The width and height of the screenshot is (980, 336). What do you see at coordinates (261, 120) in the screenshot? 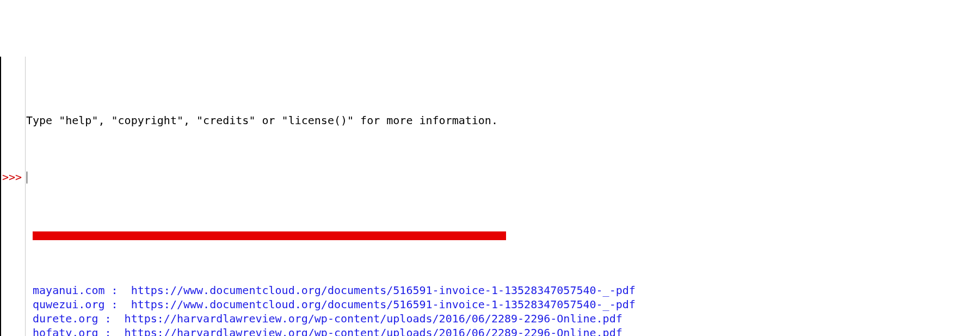
I see `banner-text: Type "help", "copyright", "credits" or "…` at bounding box center [261, 120].